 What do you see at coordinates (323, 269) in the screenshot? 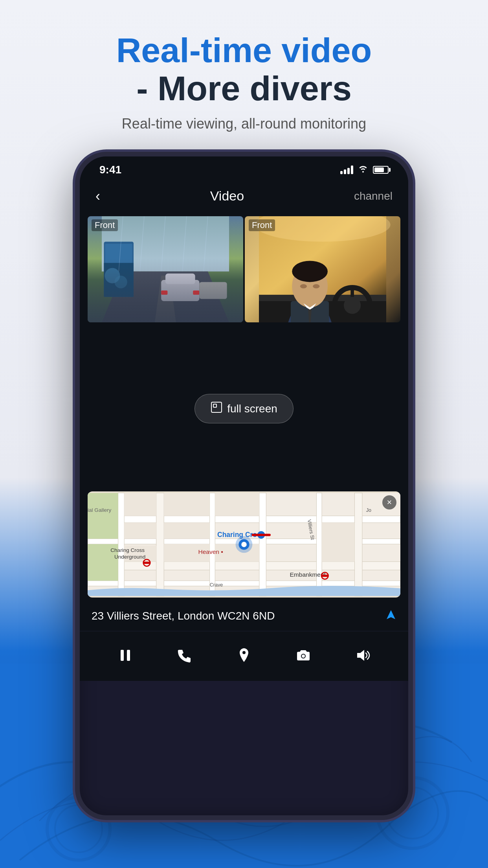
I see `interior-feed` at bounding box center [323, 269].